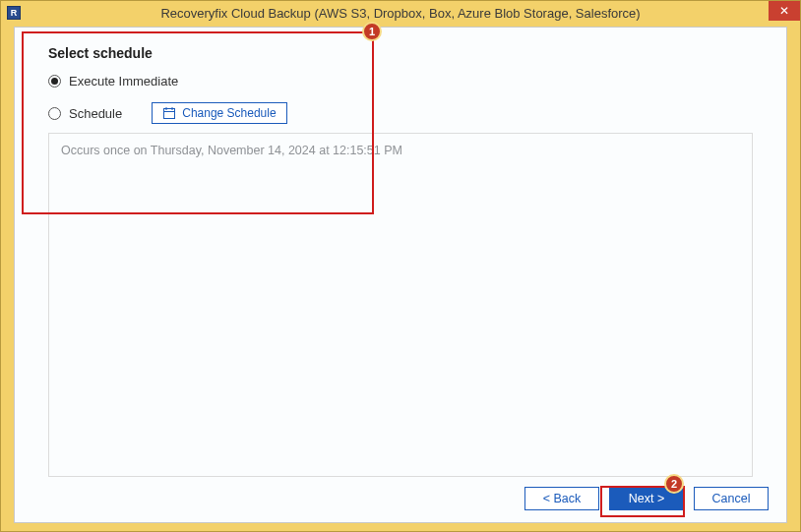 The width and height of the screenshot is (801, 532). Describe the element at coordinates (647, 499) in the screenshot. I see `wizard-buttons: < Back Next > Cancel` at that location.